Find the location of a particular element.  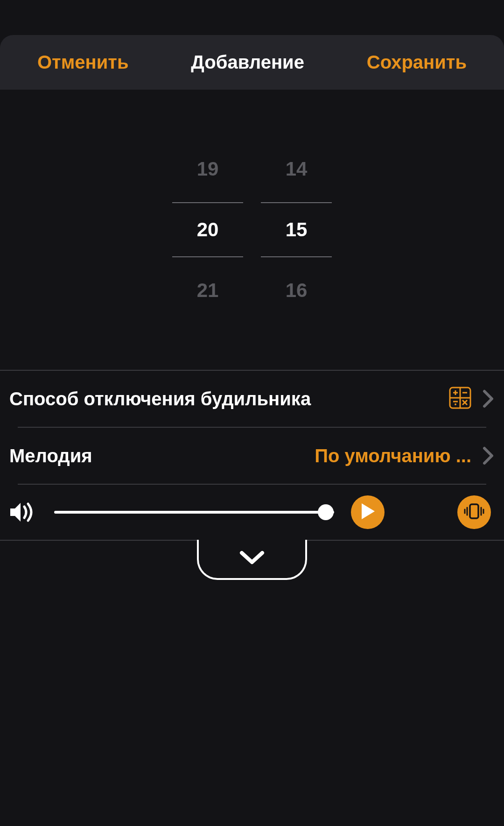

speaker-icon is located at coordinates (23, 512).